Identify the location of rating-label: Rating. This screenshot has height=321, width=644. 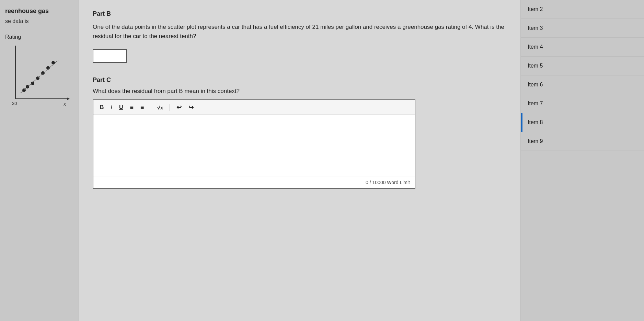
(39, 37).